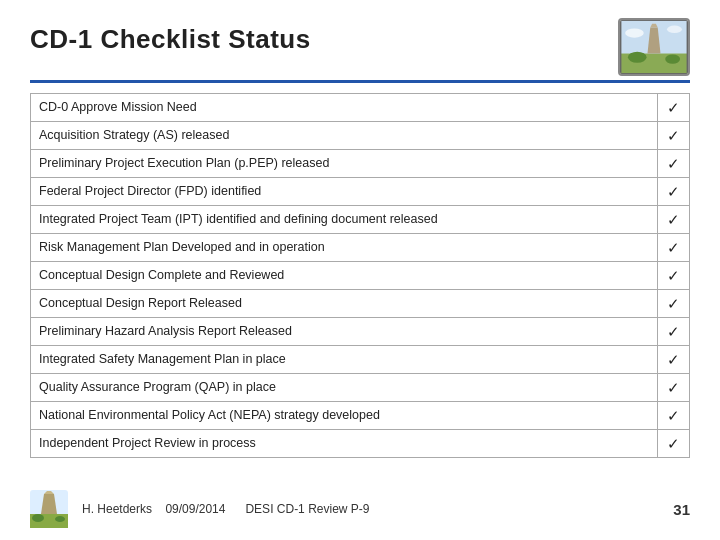 This screenshot has height=540, width=720. What do you see at coordinates (344, 444) in the screenshot?
I see `checklist-item-label: Independent Project Review in process` at bounding box center [344, 444].